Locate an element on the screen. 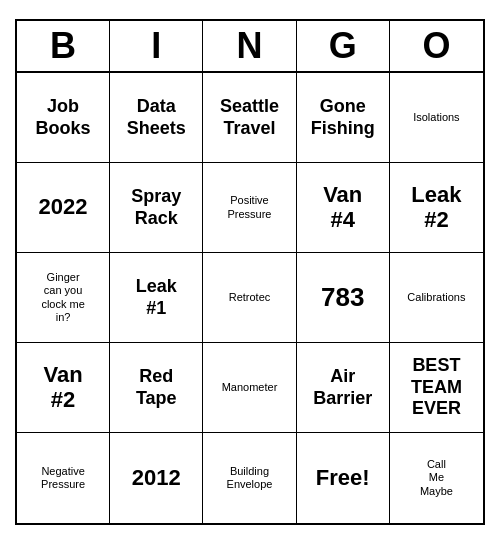 The width and height of the screenshot is (500, 544). bingo-header: BINGO is located at coordinates (250, 47).